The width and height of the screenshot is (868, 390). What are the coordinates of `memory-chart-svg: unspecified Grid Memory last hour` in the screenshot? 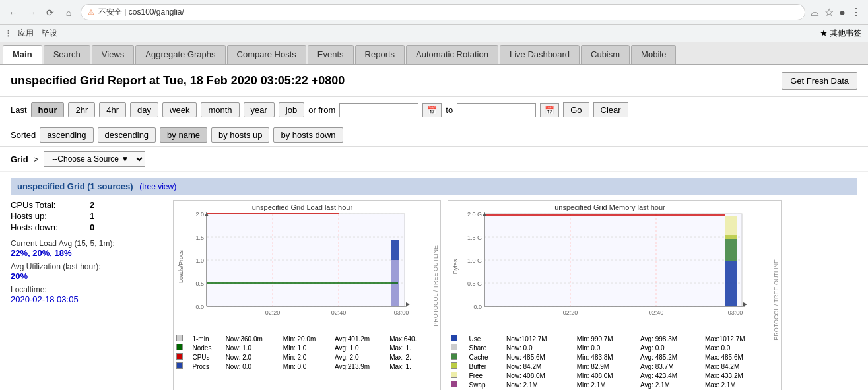 It's located at (610, 267).